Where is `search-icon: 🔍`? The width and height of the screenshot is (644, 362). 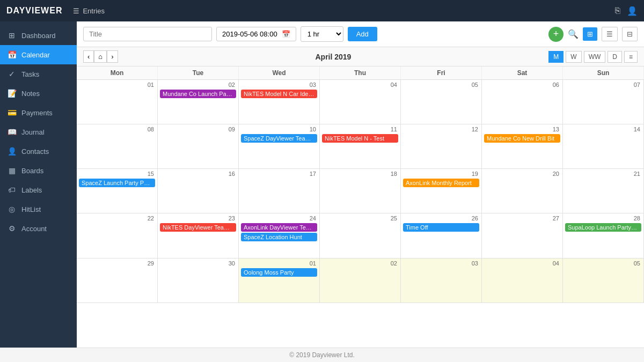
search-icon: 🔍 is located at coordinates (573, 34).